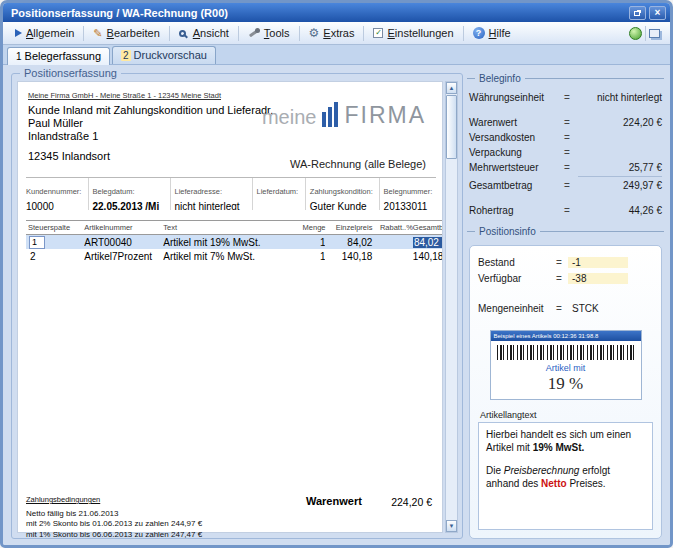 Image resolution: width=673 pixels, height=548 pixels. Describe the element at coordinates (566, 415) in the screenshot. I see `langtext-title: Artikellangtext` at that location.